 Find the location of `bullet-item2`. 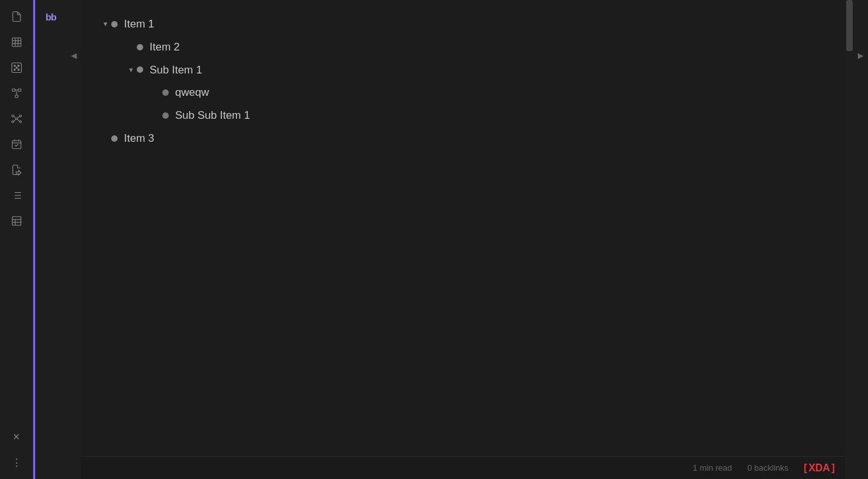

bullet-item2 is located at coordinates (140, 47).